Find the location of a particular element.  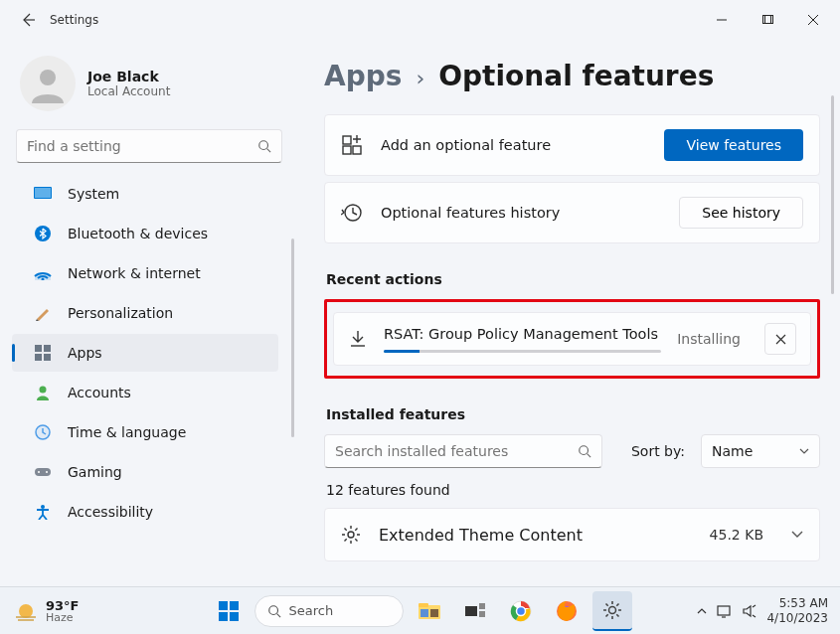

breadcrumb-parent: Apps is located at coordinates (363, 76).